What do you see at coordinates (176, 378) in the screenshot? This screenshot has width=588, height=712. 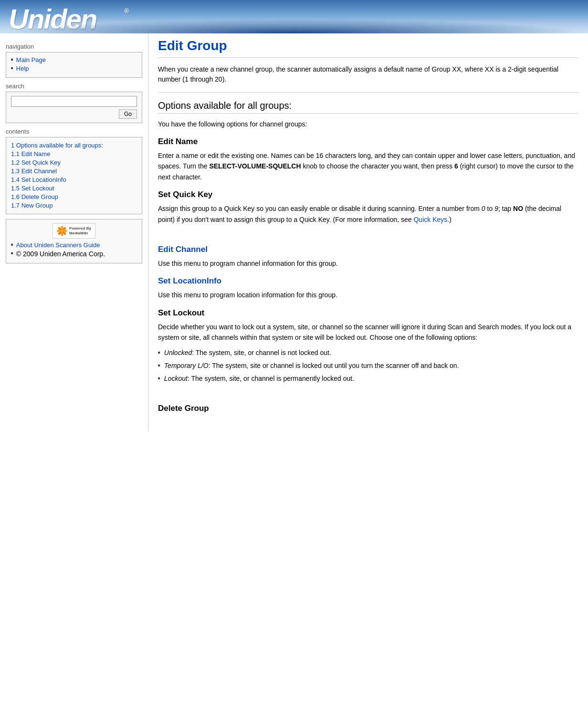 I see `lockout-italic: Lockout` at bounding box center [176, 378].